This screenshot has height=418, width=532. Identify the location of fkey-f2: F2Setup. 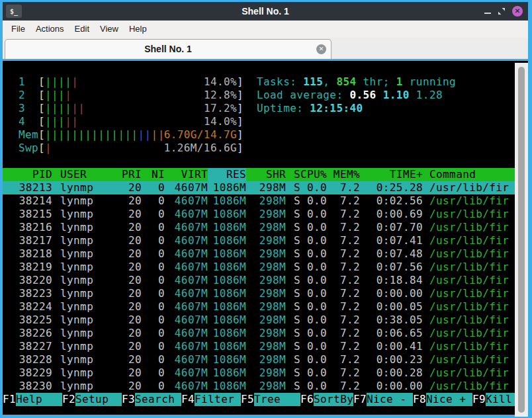
(92, 399).